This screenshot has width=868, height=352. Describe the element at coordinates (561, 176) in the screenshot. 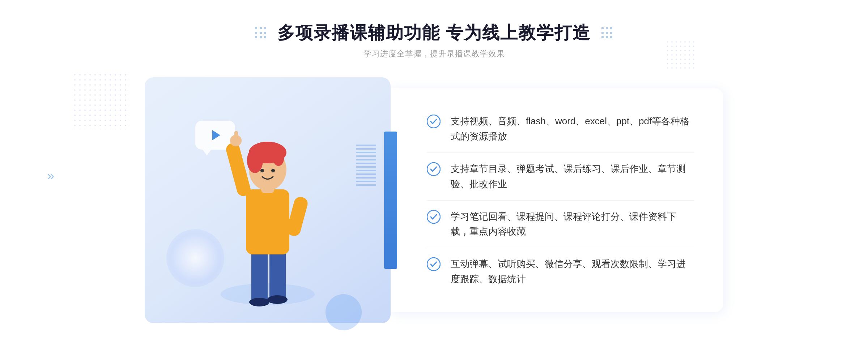

I see `feature-item-2: 支持章节目录、弹题考试、课后练习、课后作业、章节测验、批改作业` at that location.